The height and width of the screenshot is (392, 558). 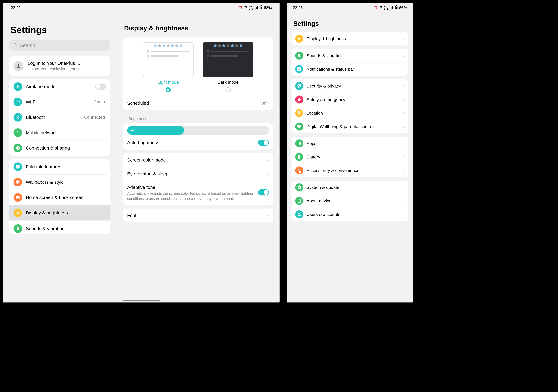 I want to click on light-mode-label: Light mode, so click(x=168, y=82).